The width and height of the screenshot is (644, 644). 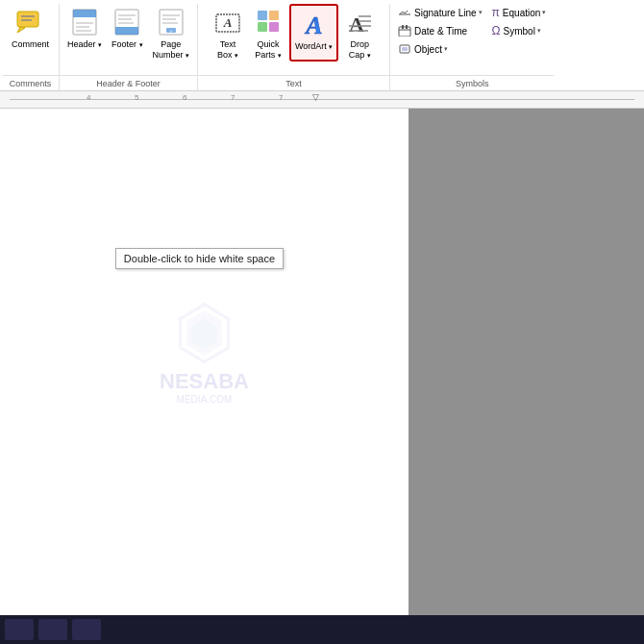 What do you see at coordinates (127, 44) in the screenshot?
I see `footer-label: Footer ▾` at bounding box center [127, 44].